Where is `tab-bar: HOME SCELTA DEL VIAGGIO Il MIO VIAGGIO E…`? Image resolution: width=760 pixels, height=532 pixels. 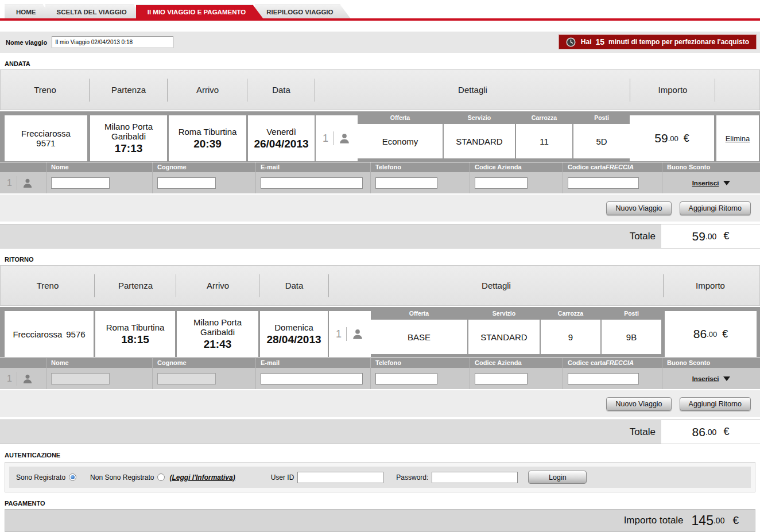
tab-bar: HOME SCELTA DEL VIAGGIO Il MIO VIAGGIO E… is located at coordinates (380, 9).